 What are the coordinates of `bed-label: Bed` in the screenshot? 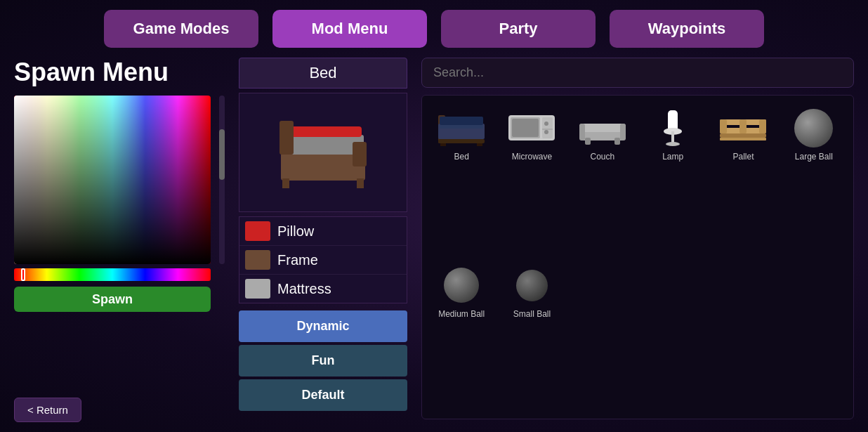 It's located at (461, 157).